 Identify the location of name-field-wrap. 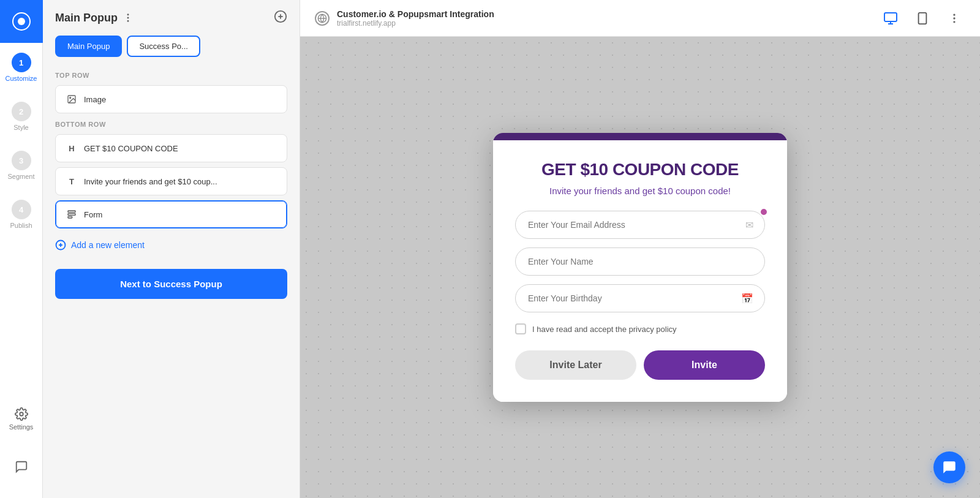
(640, 262).